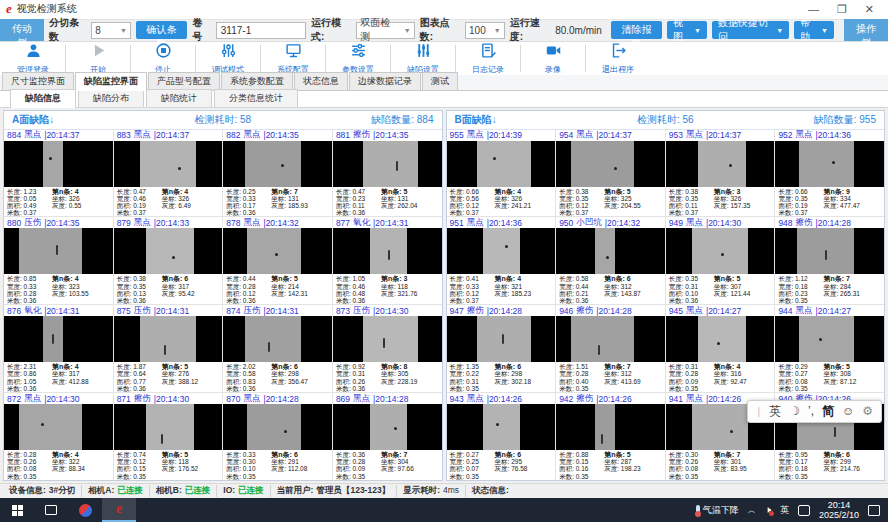 This screenshot has height=522, width=888. What do you see at coordinates (58, 174) in the screenshot?
I see `defect-cell: 884黑点|20:14:37长度: 1.23宽度: 0.05面积: 0.49米数…` at bounding box center [58, 174].